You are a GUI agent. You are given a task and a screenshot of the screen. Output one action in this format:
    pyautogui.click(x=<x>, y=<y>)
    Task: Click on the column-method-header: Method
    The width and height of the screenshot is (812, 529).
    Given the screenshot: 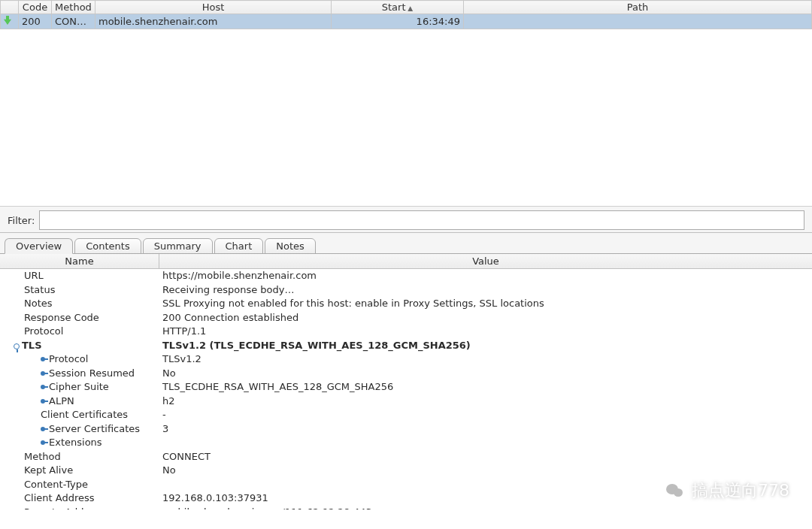 What is the action you would take?
    pyautogui.click(x=74, y=8)
    